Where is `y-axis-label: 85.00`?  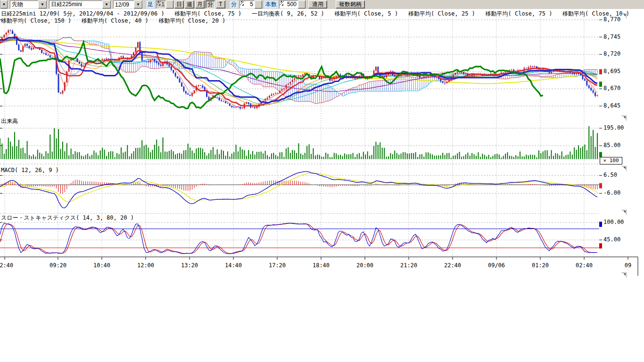
y-axis-label: 85.00 is located at coordinates (612, 145).